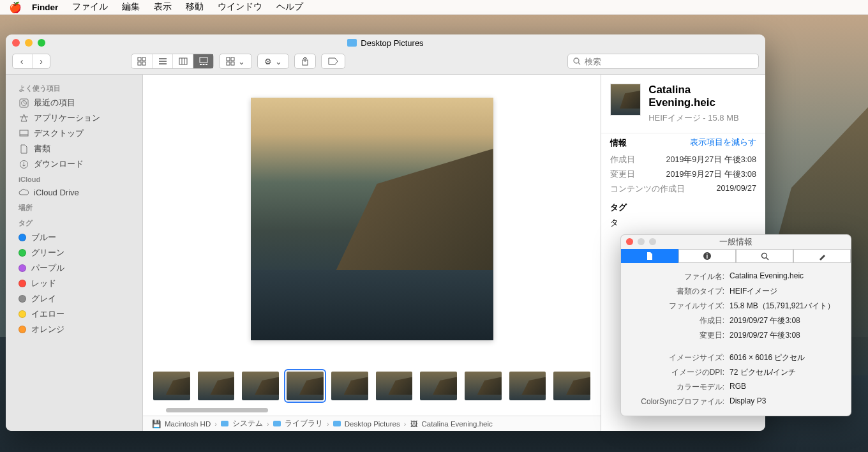 The height and width of the screenshot is (452, 868). What do you see at coordinates (31, 61) in the screenshot?
I see `nav-buttons: ‹ ›` at bounding box center [31, 61].